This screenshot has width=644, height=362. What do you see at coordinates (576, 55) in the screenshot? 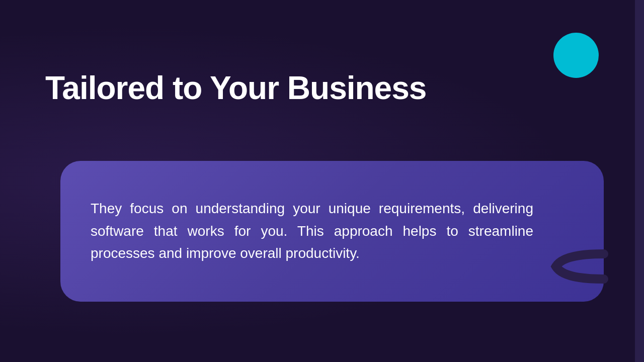
I see `teal-circle-decoration` at bounding box center [576, 55].